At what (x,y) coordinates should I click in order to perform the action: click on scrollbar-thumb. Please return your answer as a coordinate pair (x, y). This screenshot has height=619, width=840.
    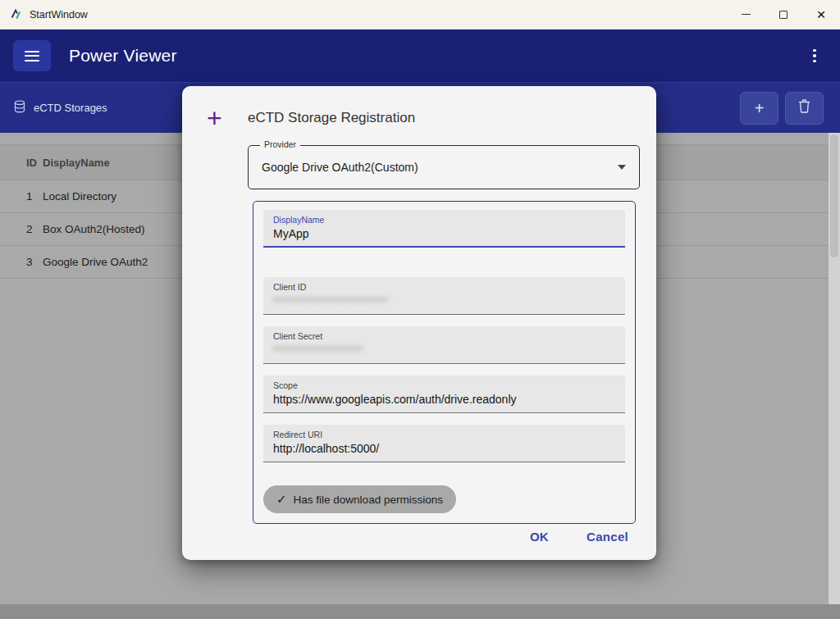
    Looking at the image, I should click on (834, 196).